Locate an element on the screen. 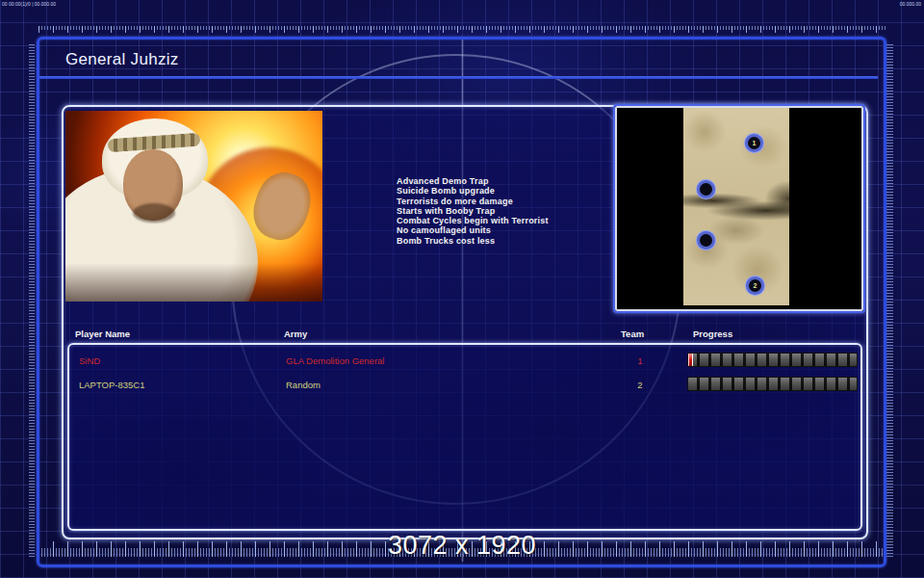 This screenshot has width=924, height=578. column-header-progress: Progress is located at coordinates (712, 333).